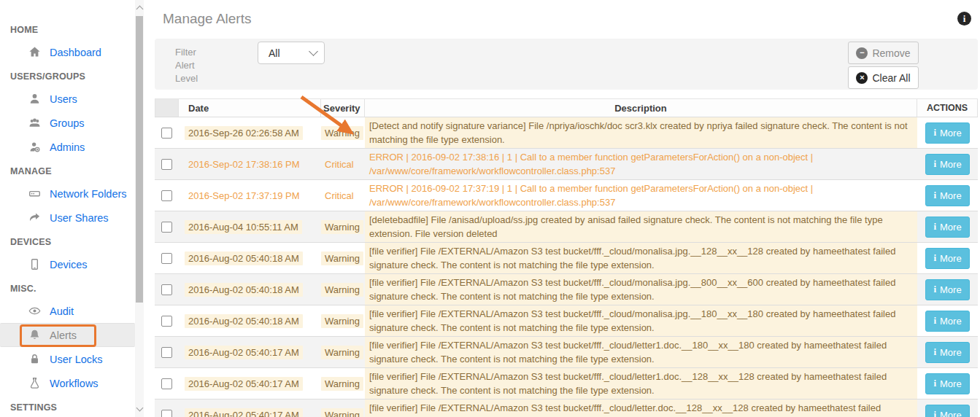  I want to click on scrollbar-thumb, so click(139, 159).